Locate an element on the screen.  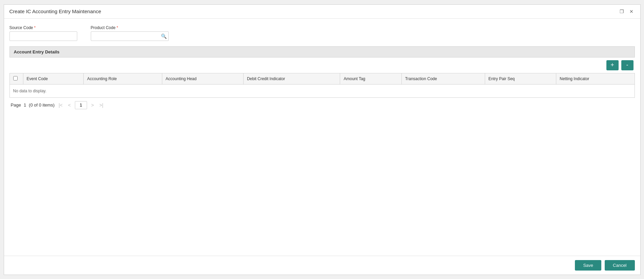
first-page-button: |< is located at coordinates (61, 105).